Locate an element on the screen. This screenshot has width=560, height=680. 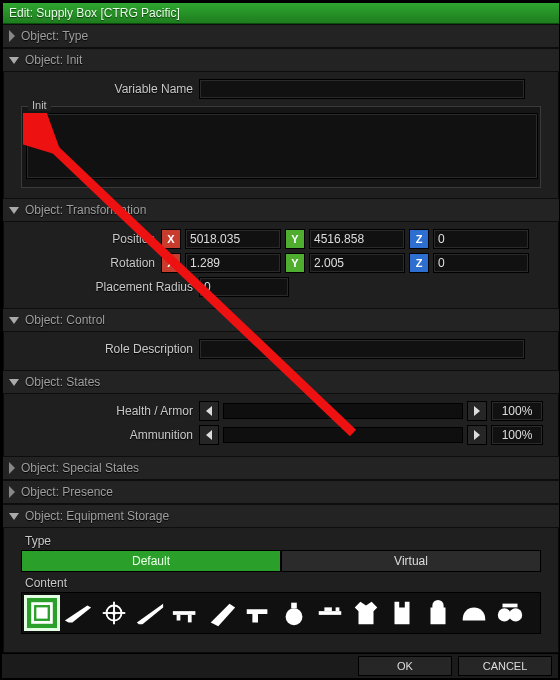
section-header-equipment: Object: Equipment Storage is located at coordinates (281, 516).